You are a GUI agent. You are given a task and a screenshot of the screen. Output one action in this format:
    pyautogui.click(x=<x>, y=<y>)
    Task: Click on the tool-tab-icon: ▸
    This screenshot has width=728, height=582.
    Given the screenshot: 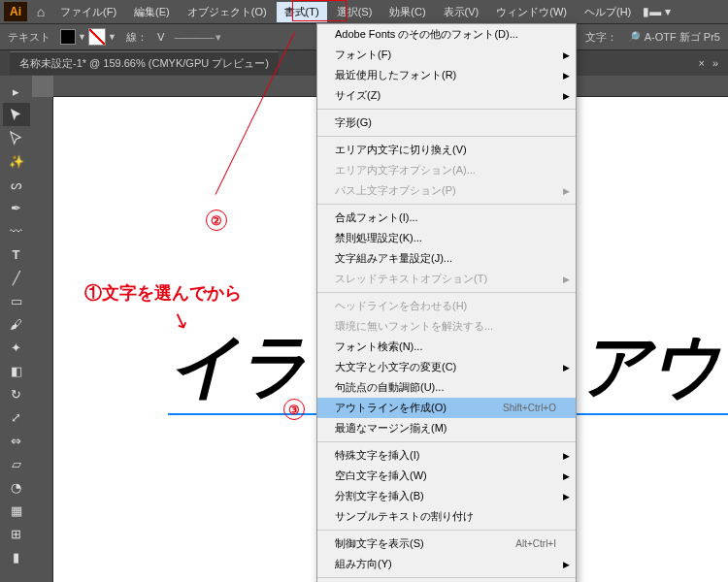 What is the action you would take?
    pyautogui.click(x=17, y=91)
    